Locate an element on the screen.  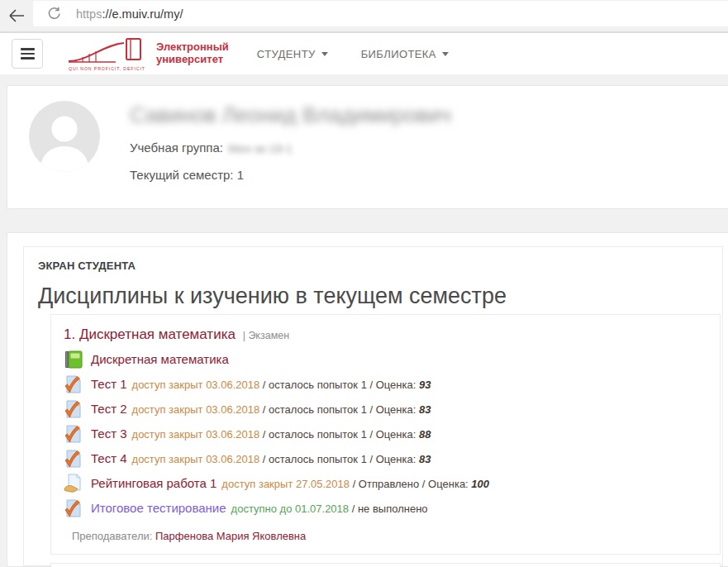
activity-link: Тест 4 is located at coordinates (109, 458).